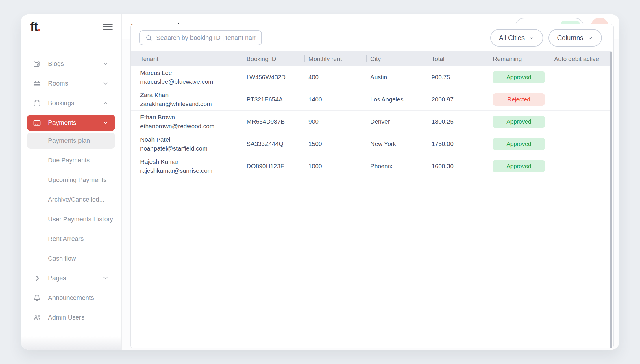 This screenshot has height=364, width=640. What do you see at coordinates (71, 123) in the screenshot?
I see `sidebar-item-payments: Payments` at bounding box center [71, 123].